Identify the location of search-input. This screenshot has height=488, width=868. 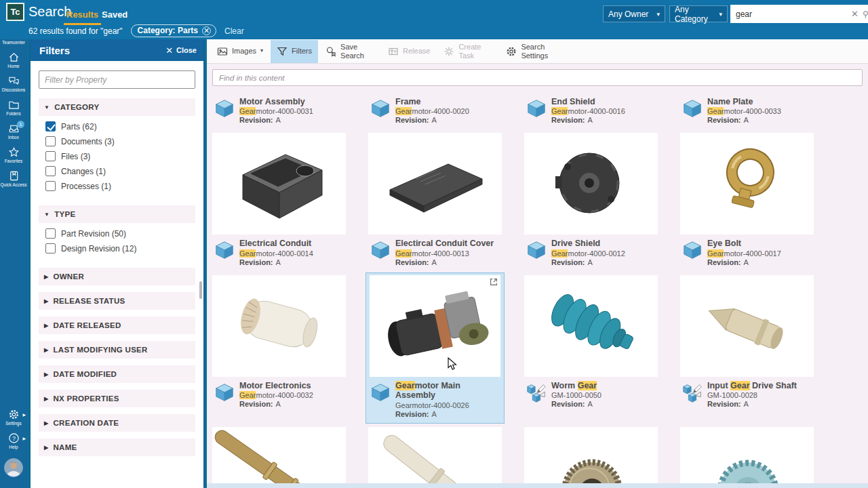
(789, 14).